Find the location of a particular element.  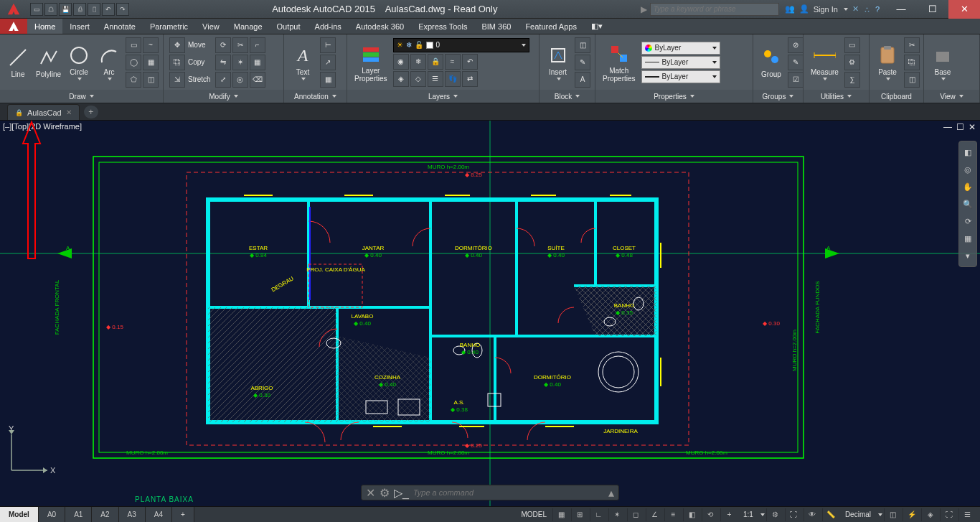

search-input is located at coordinates (715, 9).